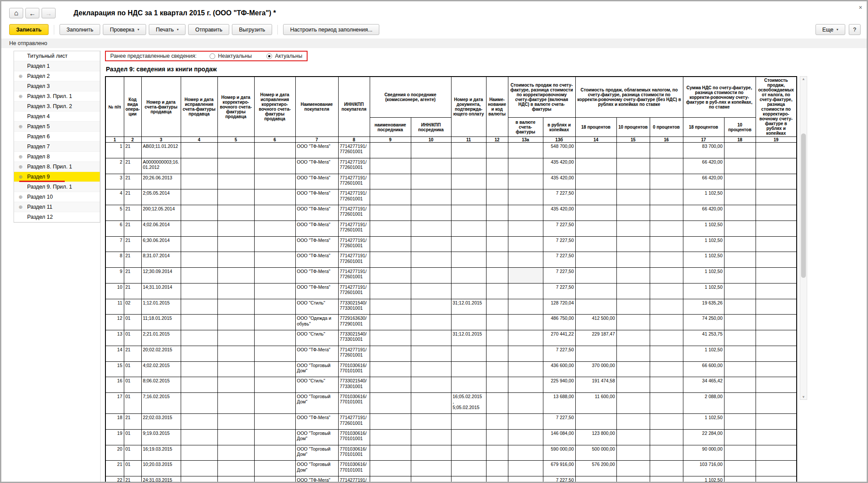  I want to click on send-button: Отправить, so click(209, 30).